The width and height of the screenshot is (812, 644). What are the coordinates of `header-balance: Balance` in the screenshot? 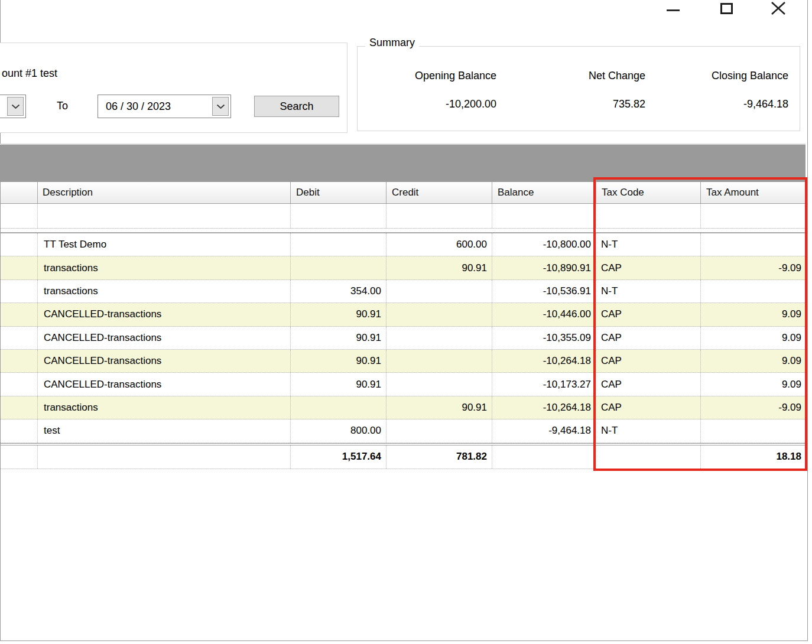 It's located at (544, 193).